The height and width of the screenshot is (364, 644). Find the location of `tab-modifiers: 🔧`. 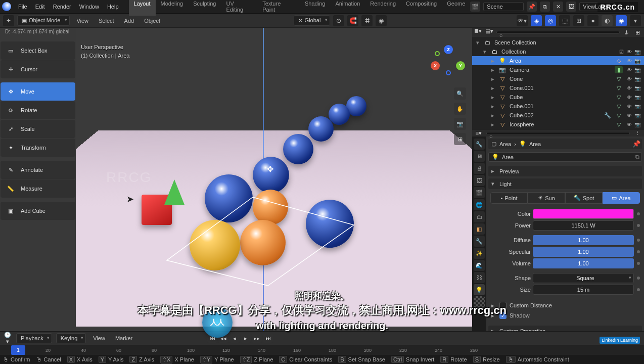

tab-modifiers: 🔧 is located at coordinates (479, 241).